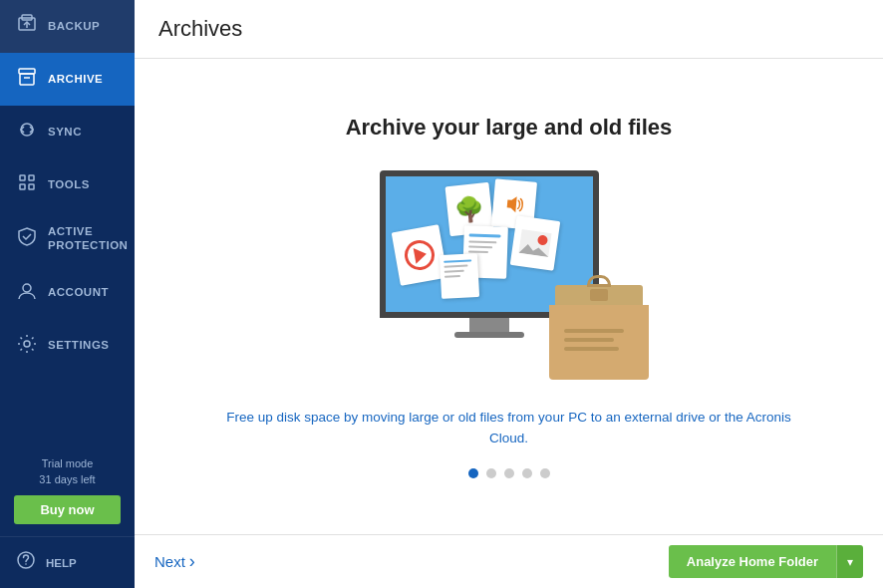  Describe the element at coordinates (27, 80) in the screenshot. I see `archive-icon` at that location.